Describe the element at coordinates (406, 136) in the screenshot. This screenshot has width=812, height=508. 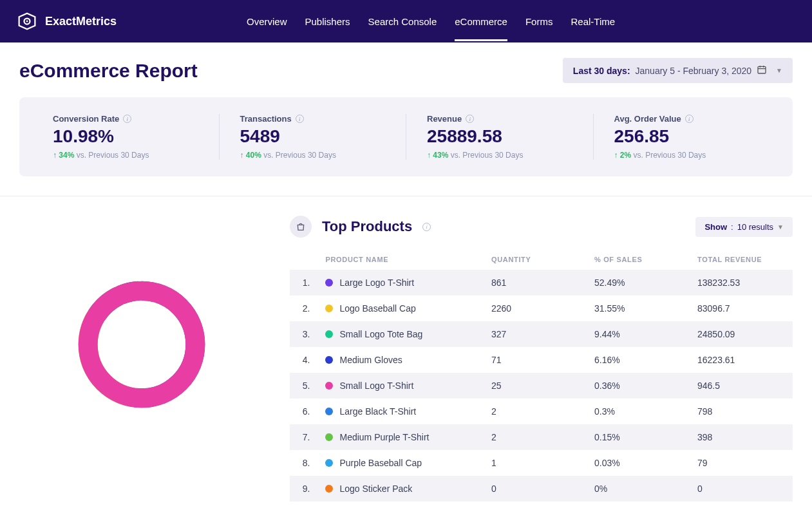
I see `stats-panel: Conversion Rate i10.98%↑ 34% vs. Previou…` at that location.